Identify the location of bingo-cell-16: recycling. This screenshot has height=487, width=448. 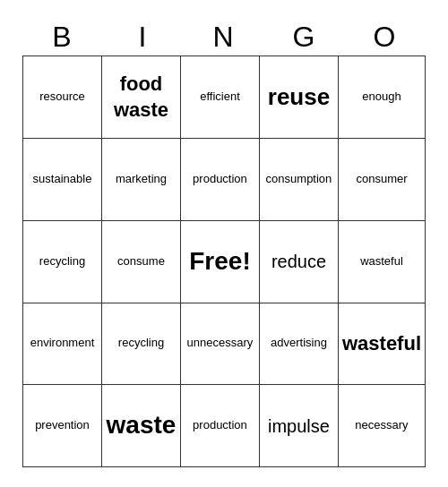
(142, 345).